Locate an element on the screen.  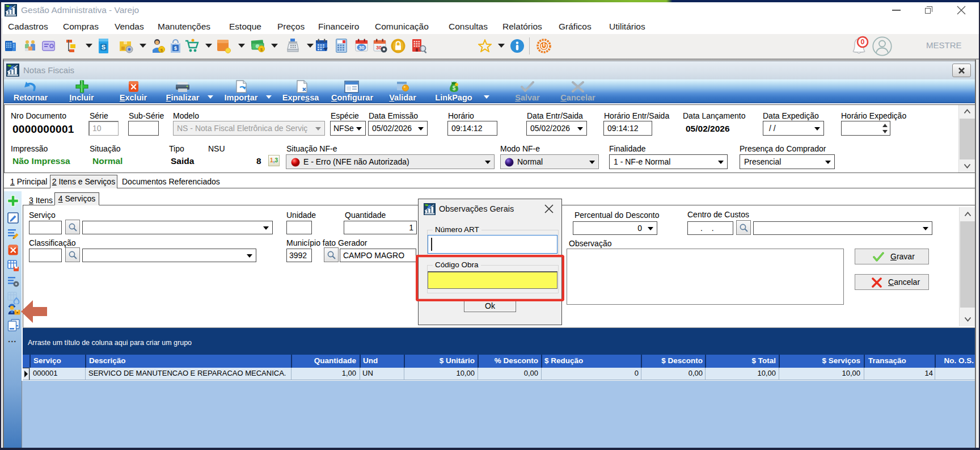
svg-text: S is located at coordinates (103, 47).